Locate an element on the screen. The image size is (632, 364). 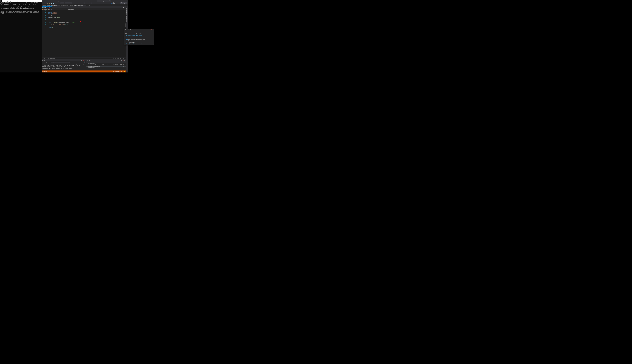
menu-build: Build is located at coordinates (63, 1).